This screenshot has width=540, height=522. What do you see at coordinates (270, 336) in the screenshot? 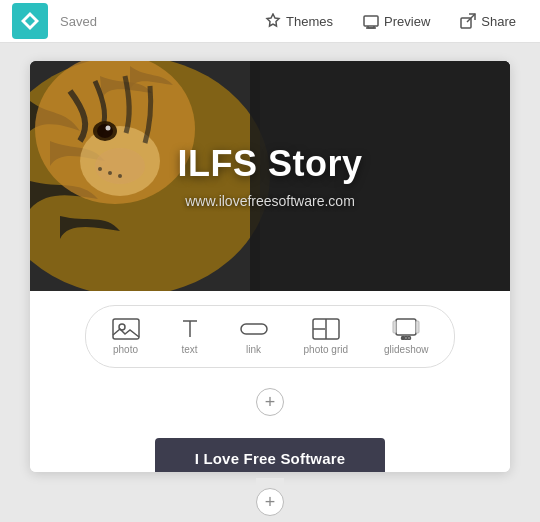
I see `tools-pill: photo text` at bounding box center [270, 336].